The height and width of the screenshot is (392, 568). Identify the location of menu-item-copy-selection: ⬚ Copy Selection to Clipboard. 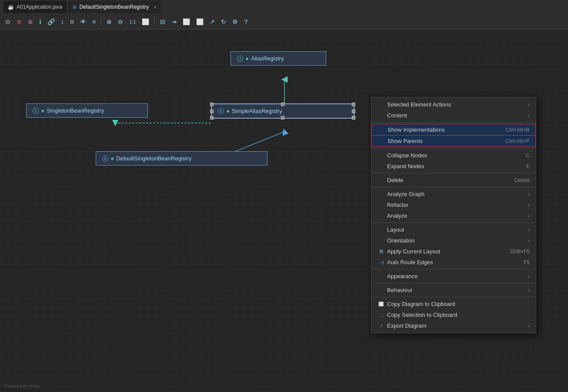
(454, 315).